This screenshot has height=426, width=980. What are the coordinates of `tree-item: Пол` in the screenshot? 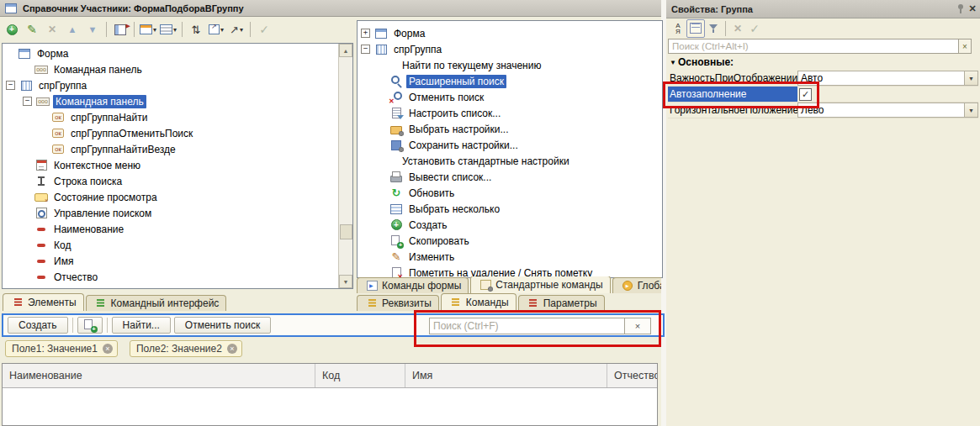 It's located at (170, 287).